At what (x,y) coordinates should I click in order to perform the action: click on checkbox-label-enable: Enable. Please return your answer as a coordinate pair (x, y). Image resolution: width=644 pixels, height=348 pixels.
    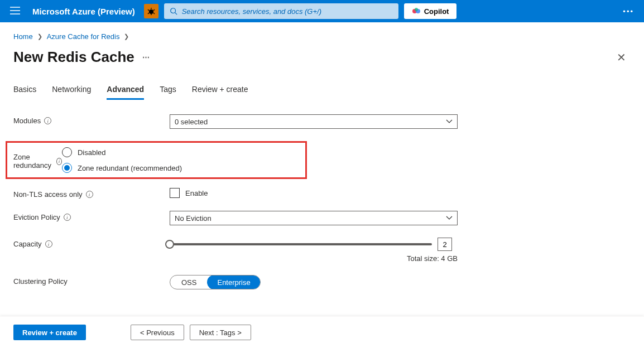
    Looking at the image, I should click on (196, 193).